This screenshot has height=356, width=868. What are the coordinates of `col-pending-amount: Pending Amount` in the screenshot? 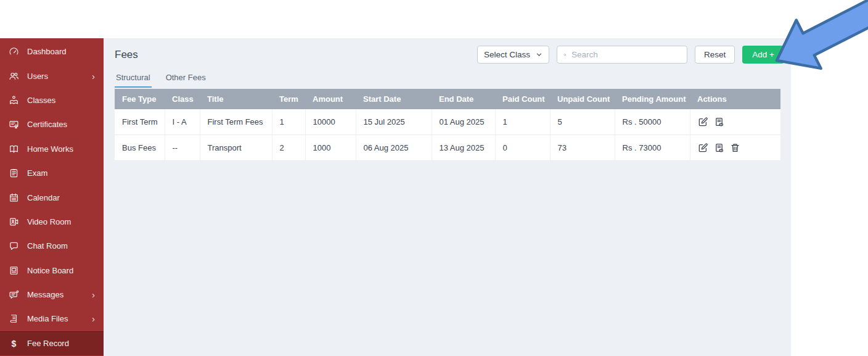 It's located at (652, 99).